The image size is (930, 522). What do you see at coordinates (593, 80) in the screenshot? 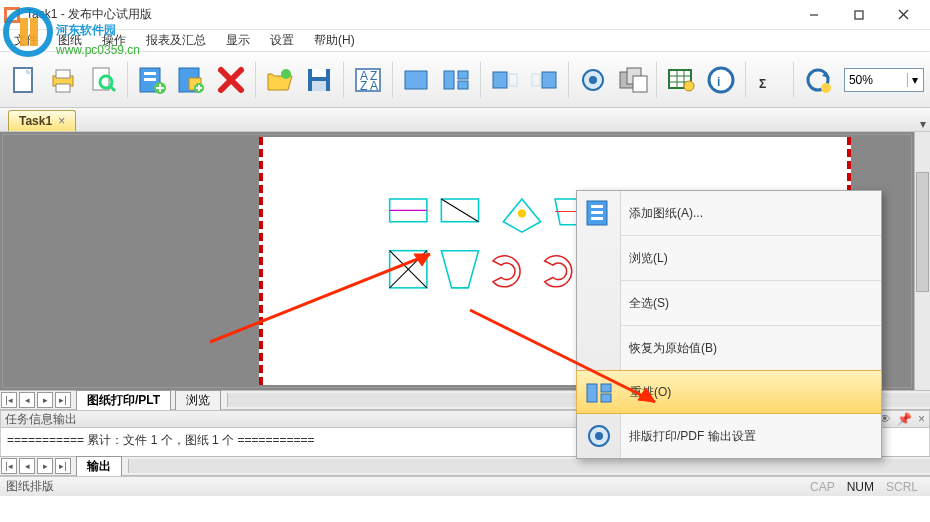
I see `settings-gear-button` at bounding box center [593, 80].